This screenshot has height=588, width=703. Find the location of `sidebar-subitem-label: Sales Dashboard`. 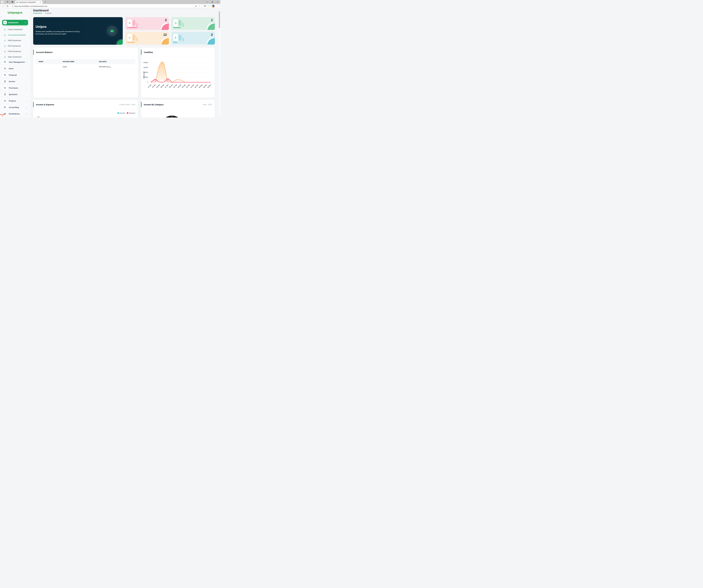

sidebar-subitem-label: Sales Dashboard is located at coordinates (15, 57).